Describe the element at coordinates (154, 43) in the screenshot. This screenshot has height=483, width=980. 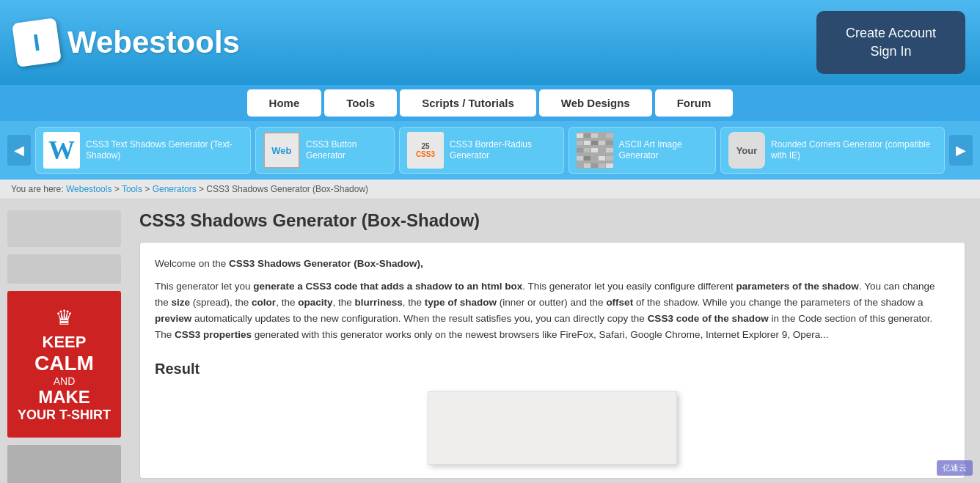
I see `site-name: Webestools` at that location.